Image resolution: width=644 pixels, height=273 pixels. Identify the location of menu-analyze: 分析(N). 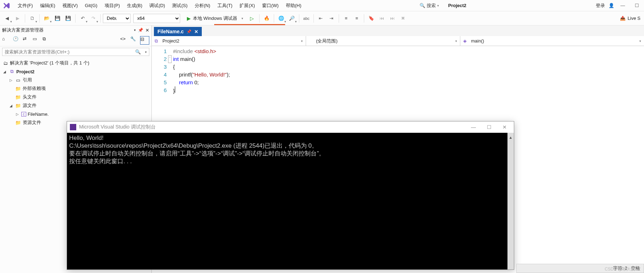
(202, 6).